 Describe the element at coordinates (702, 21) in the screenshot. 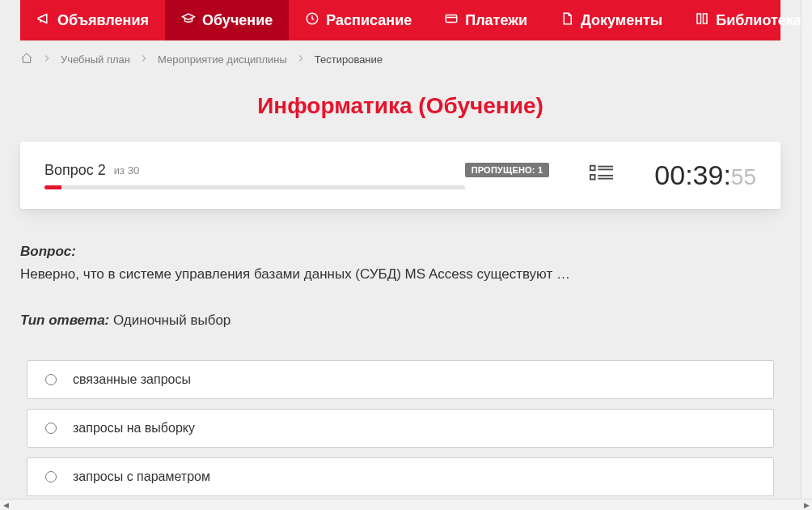

I see `library-icon` at that location.